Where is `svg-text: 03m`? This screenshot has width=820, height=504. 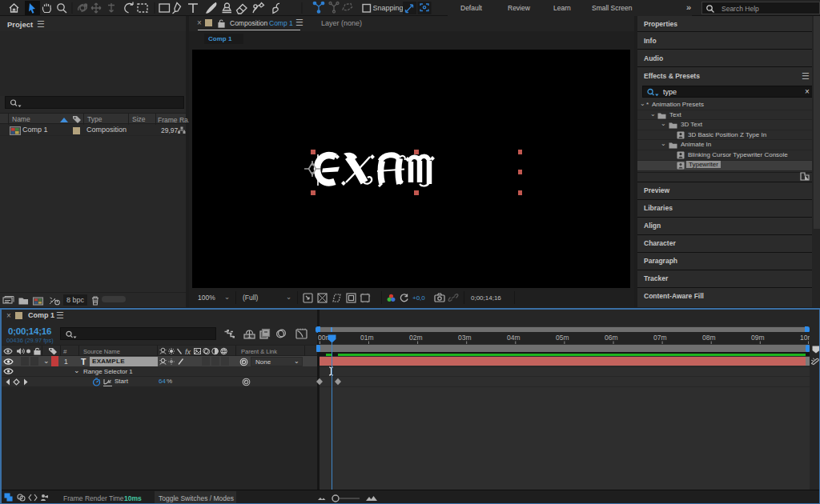
svg-text: 03m is located at coordinates (464, 338).